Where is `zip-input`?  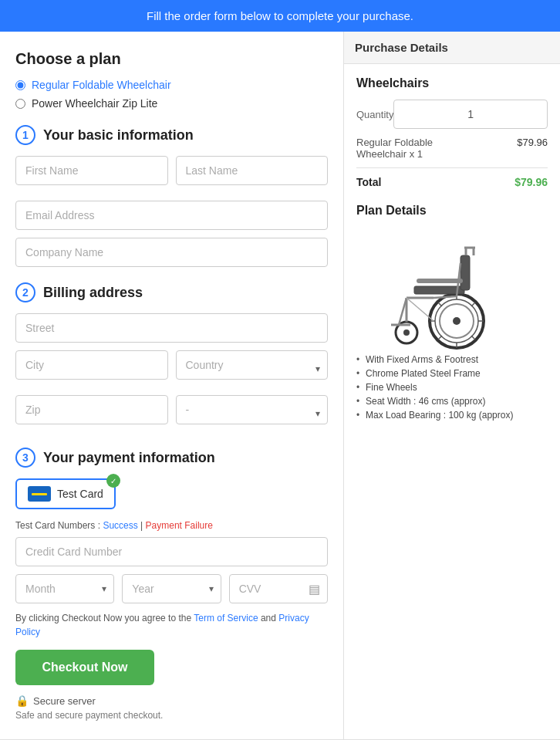 zip-input is located at coordinates (92, 410).